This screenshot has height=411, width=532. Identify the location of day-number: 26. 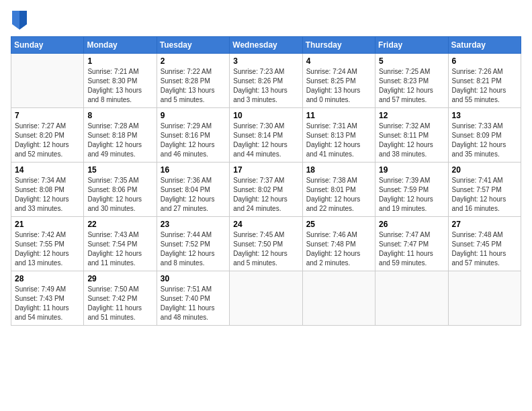
(411, 224).